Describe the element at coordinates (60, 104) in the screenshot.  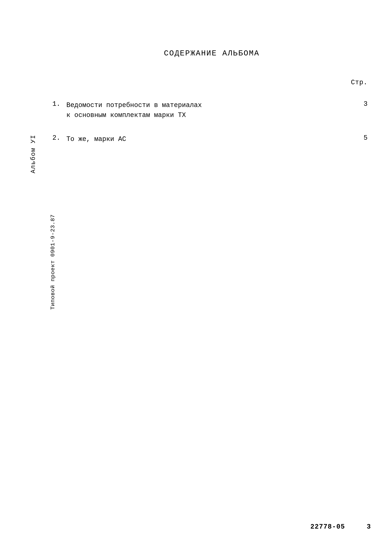
I see `toc-number-1: 1.` at that location.